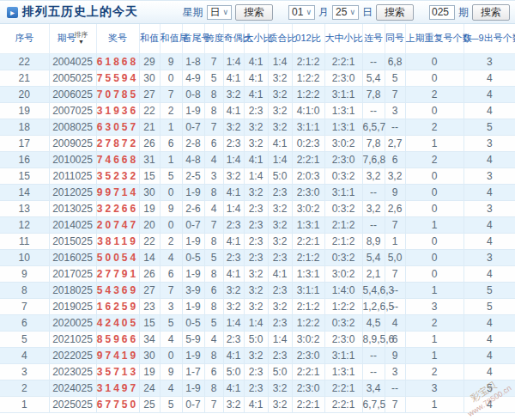 The height and width of the screenshot is (420, 515). I want to click on cell-min-max: 0-8, so click(193, 94).